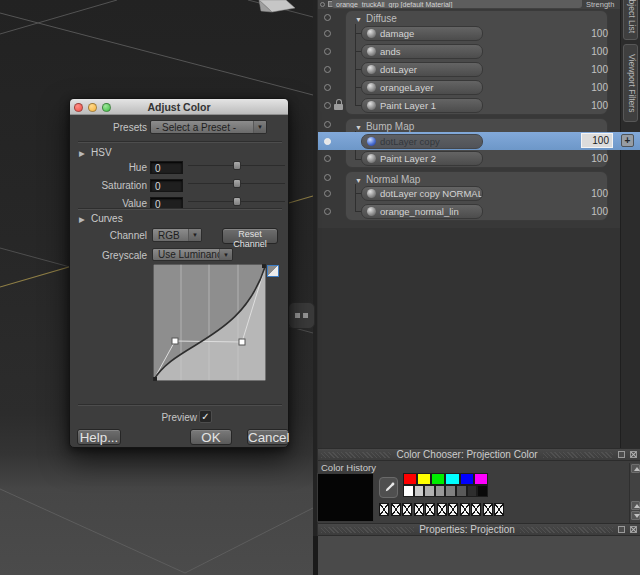  Describe the element at coordinates (328, 142) in the screenshot. I see `visibility-toggle-selected` at that location.